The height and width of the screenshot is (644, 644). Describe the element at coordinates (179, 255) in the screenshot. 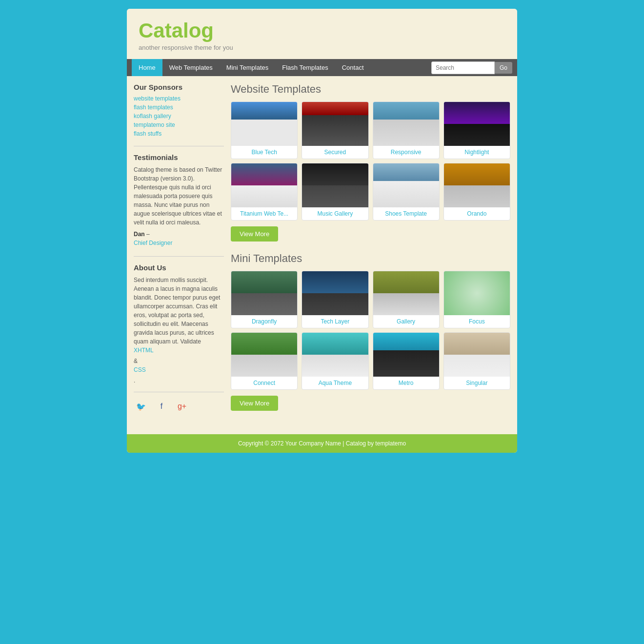

I see `sidebar: Our Sponsors website templates flash tem…` at that location.